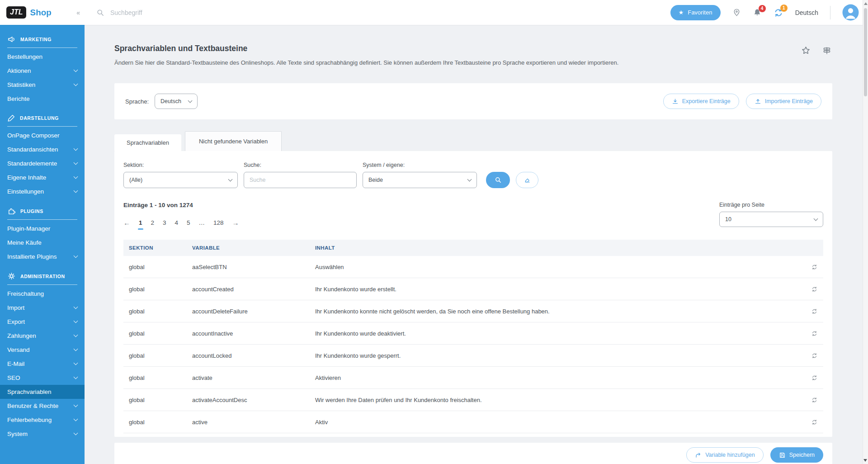  Describe the element at coordinates (865, 232) in the screenshot. I see `scrollbar` at that location.